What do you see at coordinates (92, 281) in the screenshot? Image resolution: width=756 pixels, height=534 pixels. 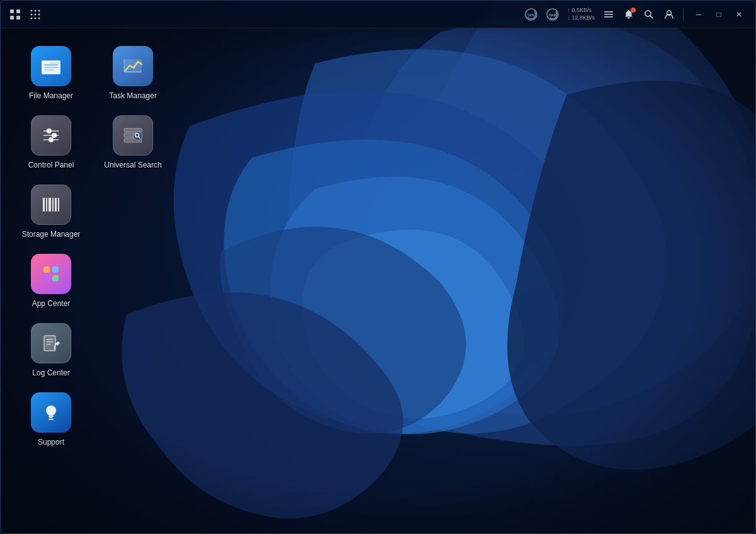 I see `app-row-3: App Center` at bounding box center [92, 281].